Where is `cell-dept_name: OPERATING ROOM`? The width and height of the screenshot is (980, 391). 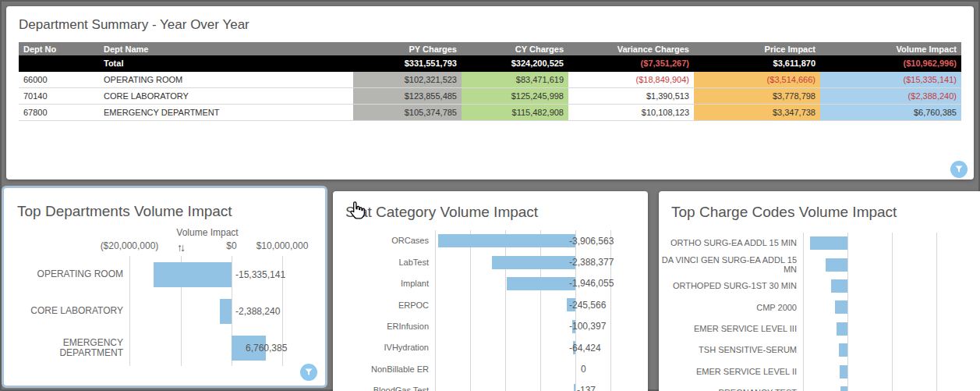
cell-dept_name: OPERATING ROOM is located at coordinates (226, 80).